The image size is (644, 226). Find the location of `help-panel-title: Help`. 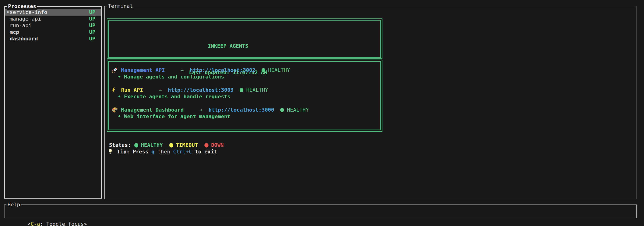

help-panel-title: Help is located at coordinates (14, 205).